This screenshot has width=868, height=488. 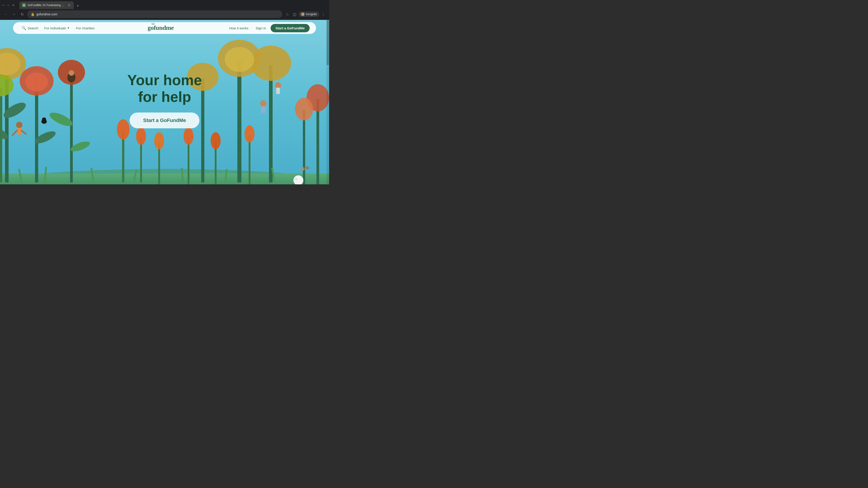 I want to click on sign-in-link: Sign in, so click(x=261, y=28).